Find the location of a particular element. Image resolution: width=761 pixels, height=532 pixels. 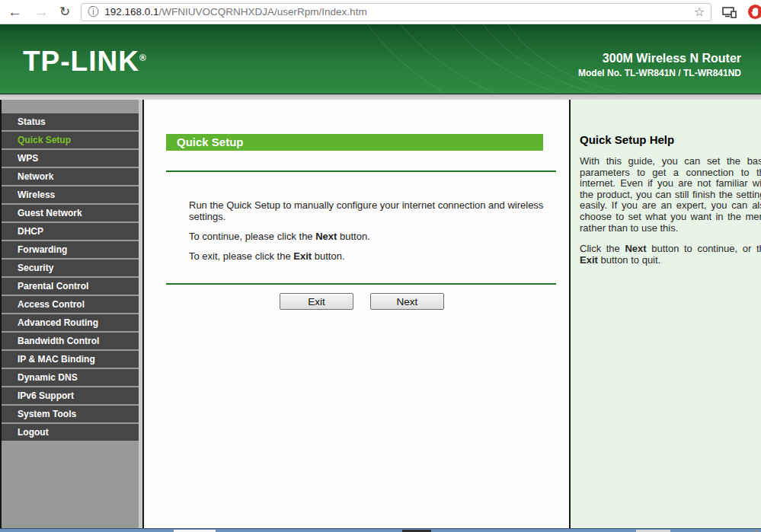

sidebar-item-parental-control: Parental Control is located at coordinates (70, 286).